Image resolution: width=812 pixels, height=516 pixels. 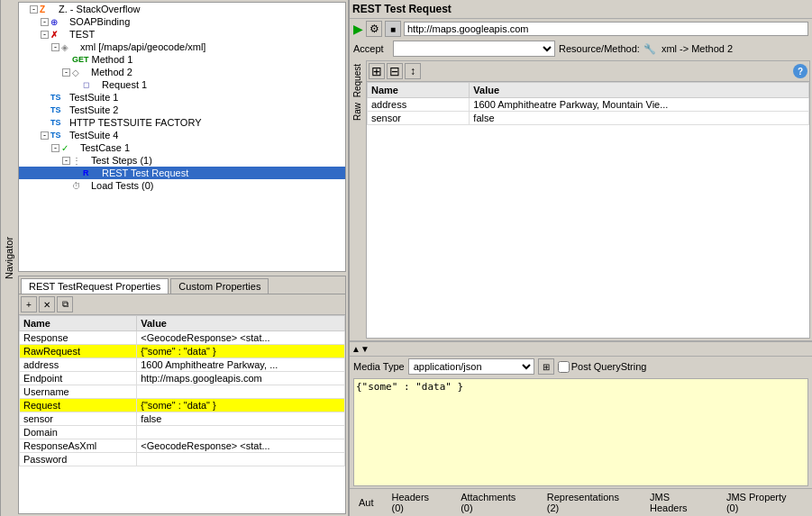 I want to click on props-tabs: REST TestRequest Properties Custom Prope…, so click(x=182, y=285).